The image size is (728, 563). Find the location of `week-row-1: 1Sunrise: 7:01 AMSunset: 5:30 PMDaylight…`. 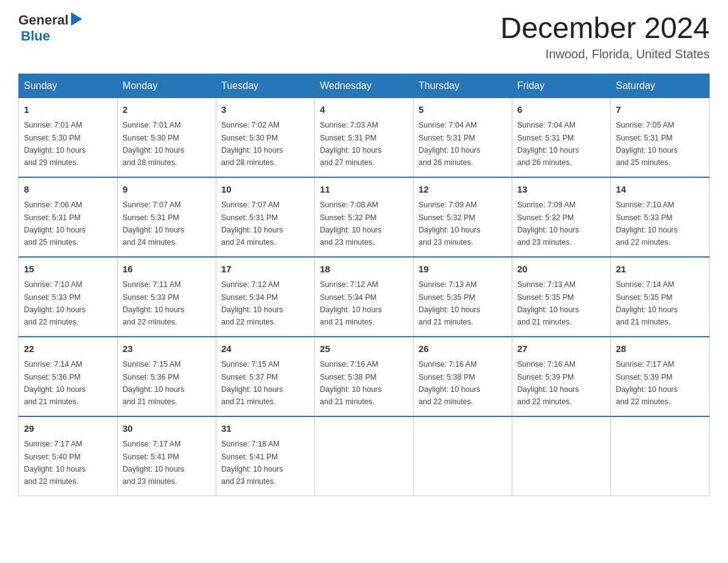

week-row-1: 1Sunrise: 7:01 AMSunset: 5:30 PMDaylight… is located at coordinates (364, 137).